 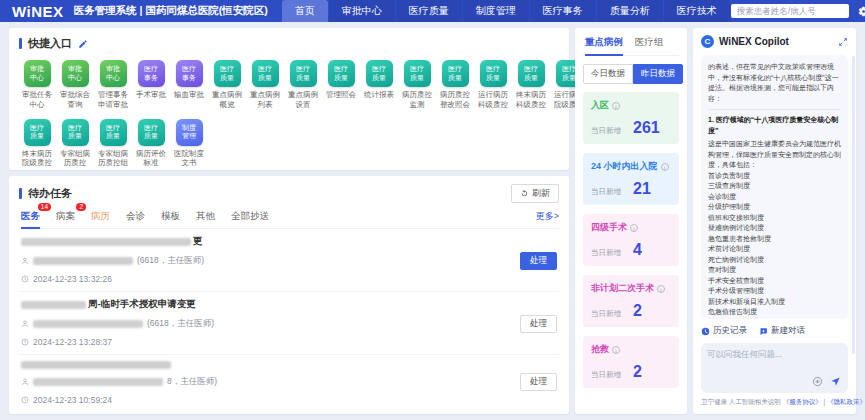 I want to click on tile-record-eval-standard: 医疗质量病历评价标准, so click(x=151, y=144).